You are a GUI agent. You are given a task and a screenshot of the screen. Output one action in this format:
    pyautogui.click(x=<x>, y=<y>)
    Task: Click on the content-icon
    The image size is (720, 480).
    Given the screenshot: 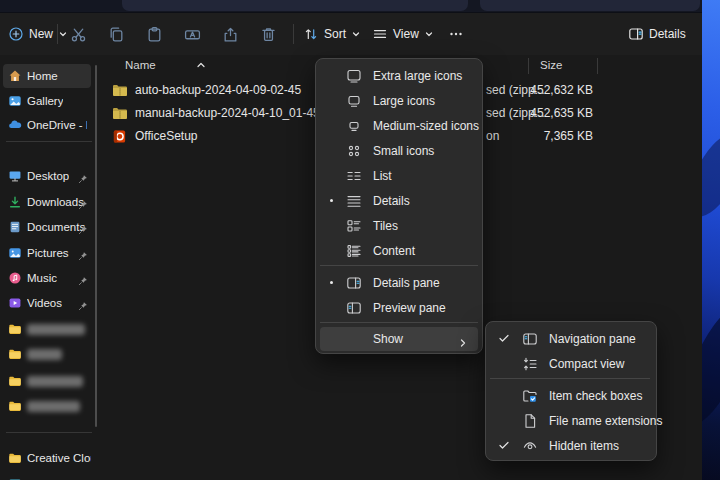 What is the action you would take?
    pyautogui.click(x=354, y=251)
    